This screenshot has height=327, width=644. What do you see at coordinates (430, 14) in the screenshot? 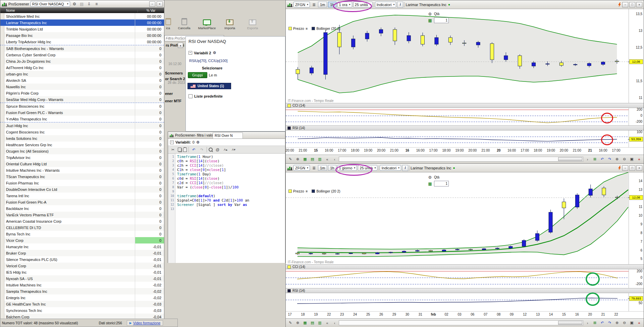
I see `order-settings-icon: ⚙` at bounding box center [430, 14].